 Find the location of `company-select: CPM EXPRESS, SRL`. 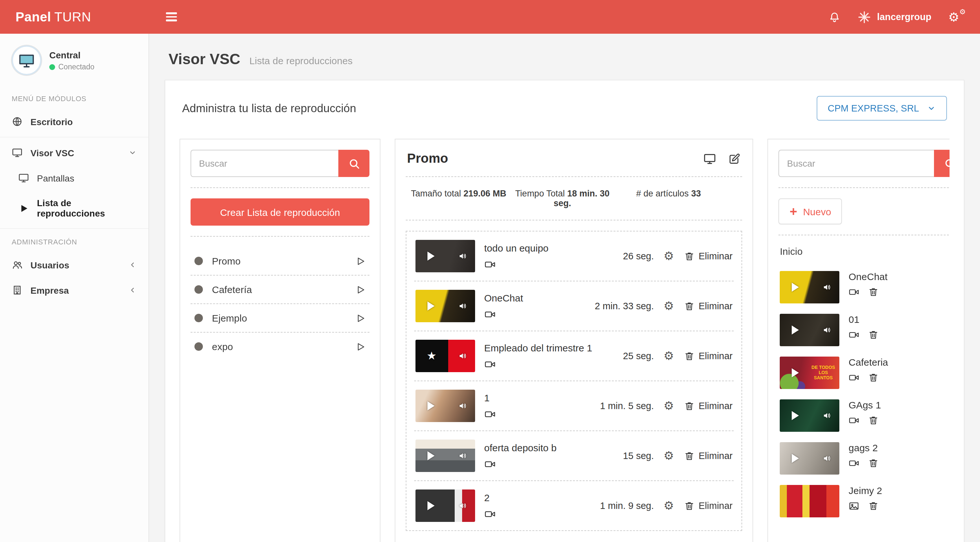

company-select: CPM EXPRESS, SRL is located at coordinates (882, 108).